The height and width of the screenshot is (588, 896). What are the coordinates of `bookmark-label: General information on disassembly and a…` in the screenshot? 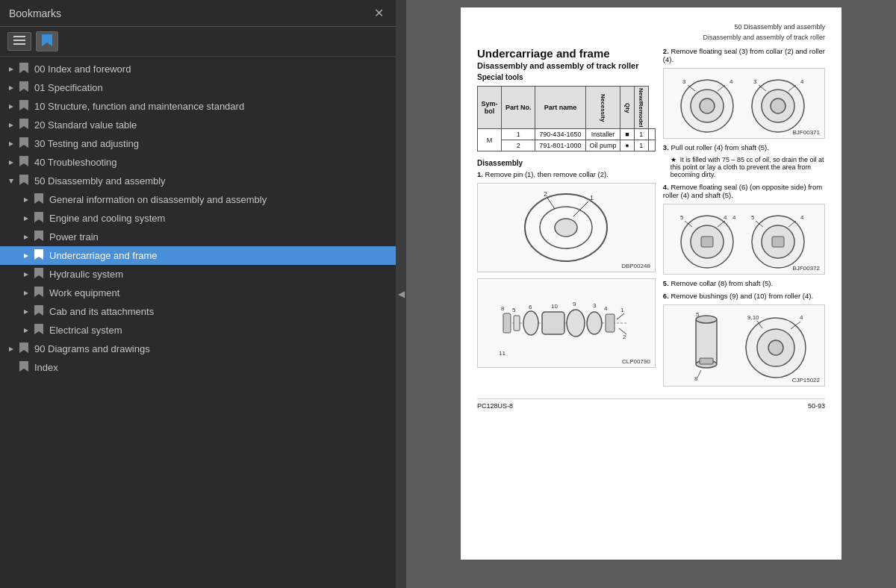 It's located at (158, 200).